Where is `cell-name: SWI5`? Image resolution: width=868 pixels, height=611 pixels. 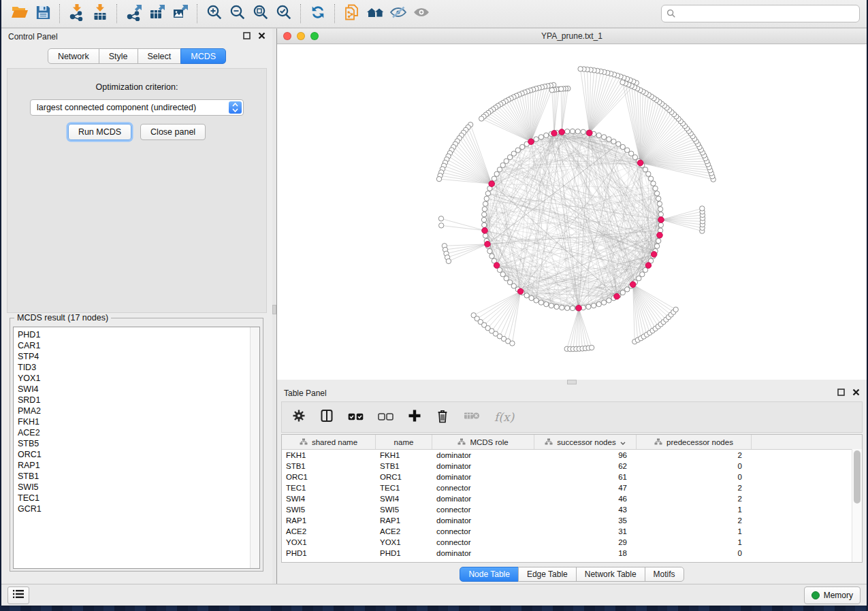 cell-name: SWI5 is located at coordinates (404, 510).